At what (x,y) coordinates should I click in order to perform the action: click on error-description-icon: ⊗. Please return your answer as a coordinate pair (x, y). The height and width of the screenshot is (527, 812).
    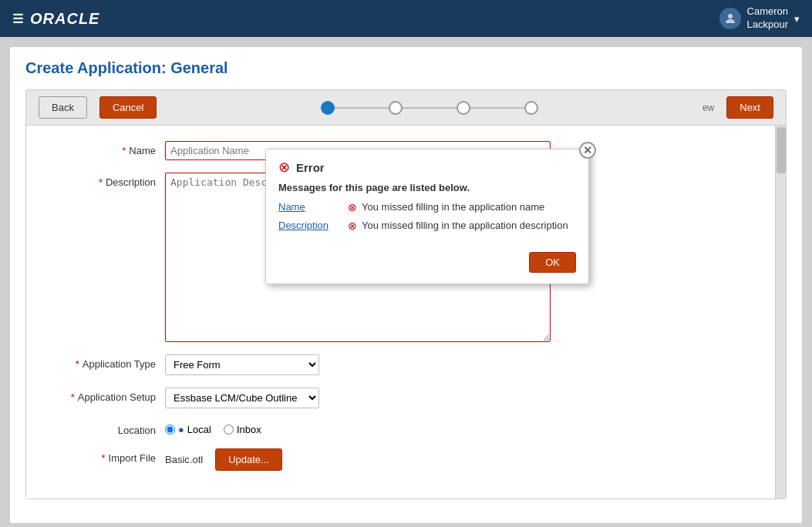
    Looking at the image, I should click on (352, 226).